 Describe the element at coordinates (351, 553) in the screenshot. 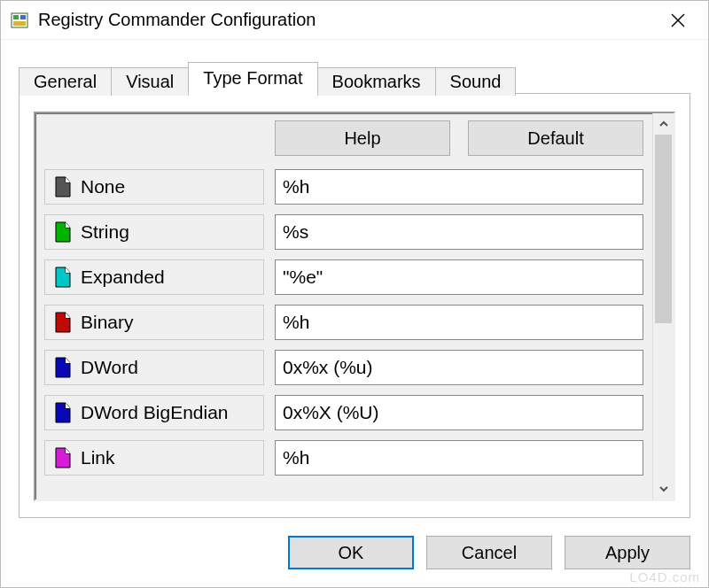

I see `ok-button: OK` at that location.